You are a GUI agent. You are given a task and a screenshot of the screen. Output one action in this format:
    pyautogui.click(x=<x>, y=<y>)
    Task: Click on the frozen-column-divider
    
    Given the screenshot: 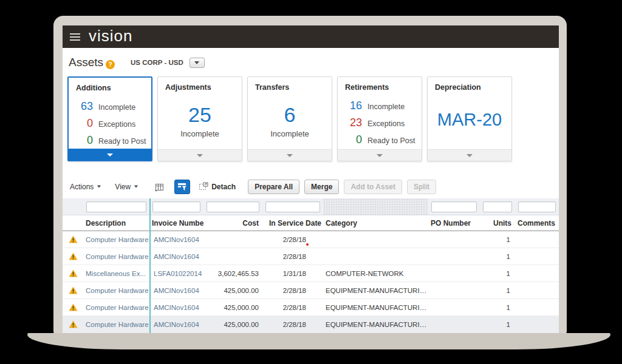 What is the action you would take?
    pyautogui.click(x=150, y=266)
    